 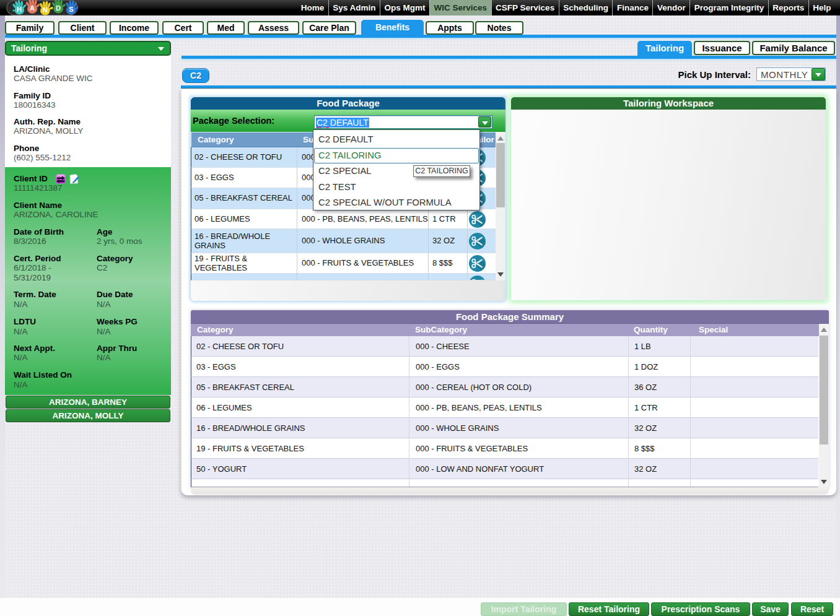 What do you see at coordinates (19, 9) in the screenshot?
I see `svg-text: H` at bounding box center [19, 9].